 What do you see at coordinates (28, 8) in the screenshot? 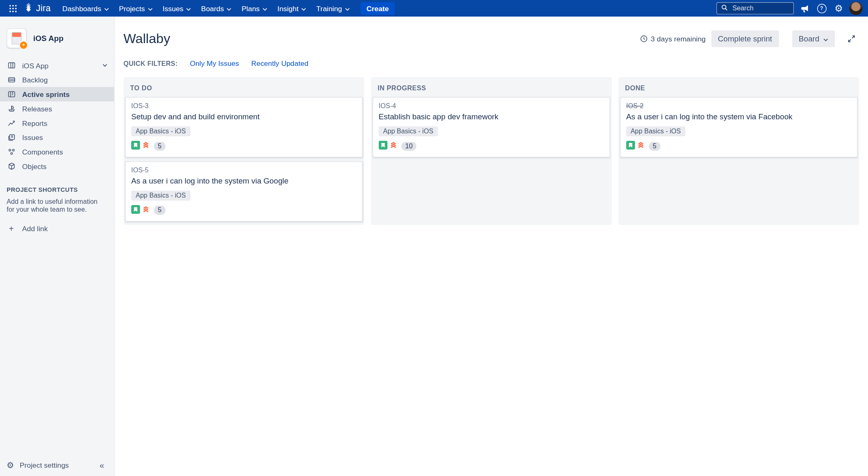
I see `jira-logo-icon` at bounding box center [28, 8].